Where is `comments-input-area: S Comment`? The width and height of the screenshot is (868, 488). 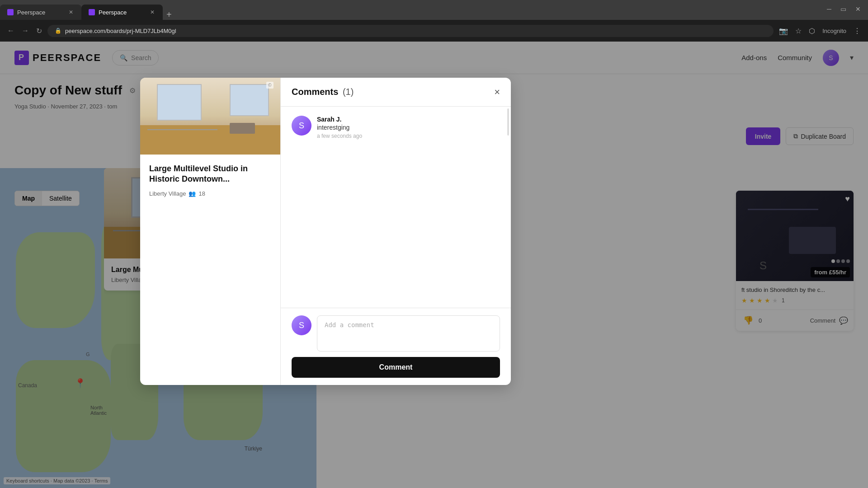
comments-input-area: S Comment is located at coordinates (396, 346).